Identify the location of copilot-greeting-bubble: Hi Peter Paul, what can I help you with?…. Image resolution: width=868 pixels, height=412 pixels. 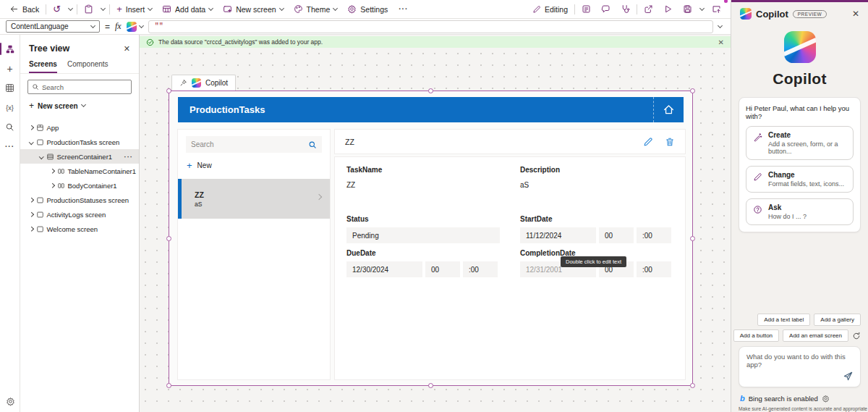
(800, 165).